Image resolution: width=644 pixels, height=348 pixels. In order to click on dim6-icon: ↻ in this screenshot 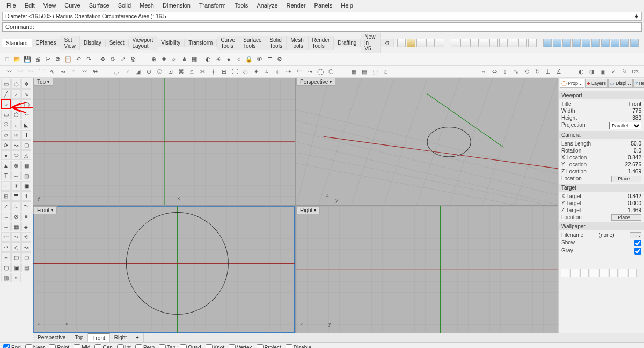, I will do `click(537, 71)`.